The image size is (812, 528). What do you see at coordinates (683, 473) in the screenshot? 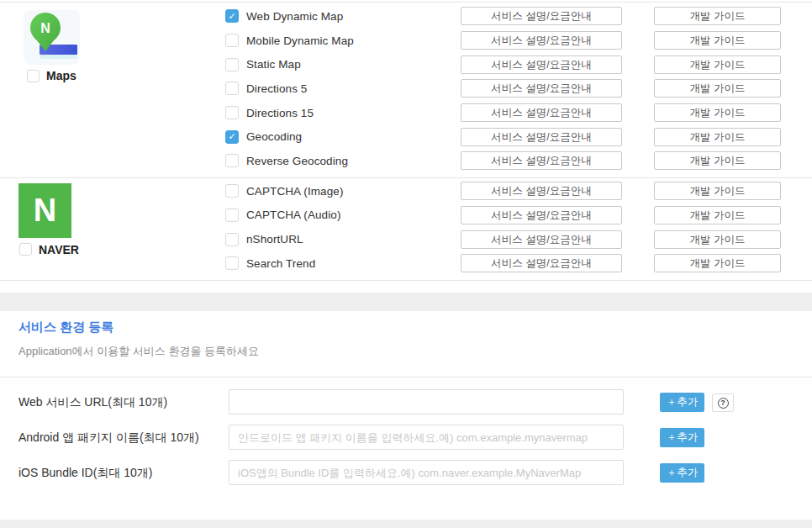
I see `add-ios-bundle-button: ＋추가` at bounding box center [683, 473].